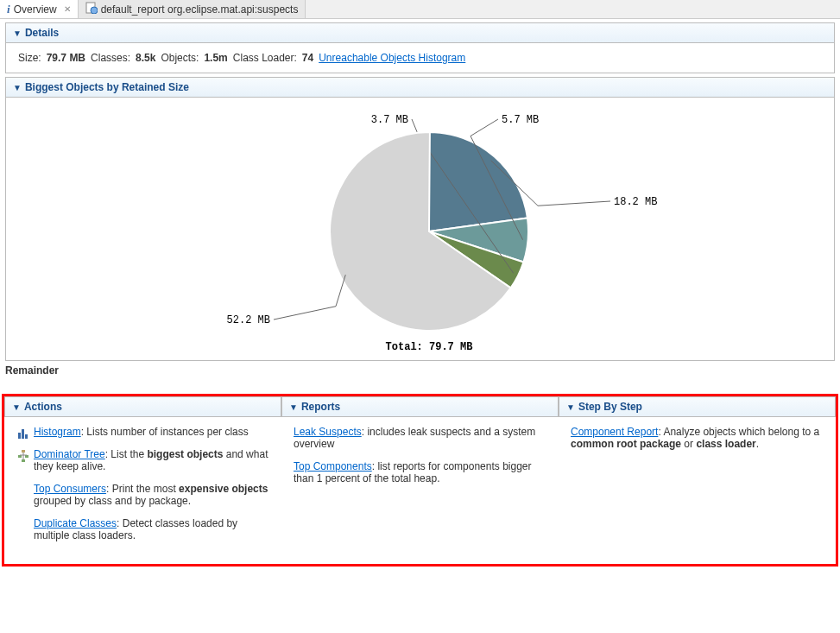 The height and width of the screenshot is (633, 840). Describe the element at coordinates (333, 466) in the screenshot. I see `report-link: Top Components` at that location.